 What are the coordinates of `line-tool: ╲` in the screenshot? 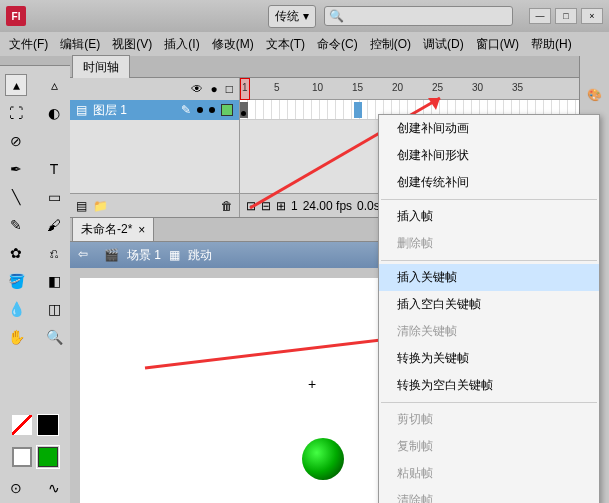 It's located at (16, 197).